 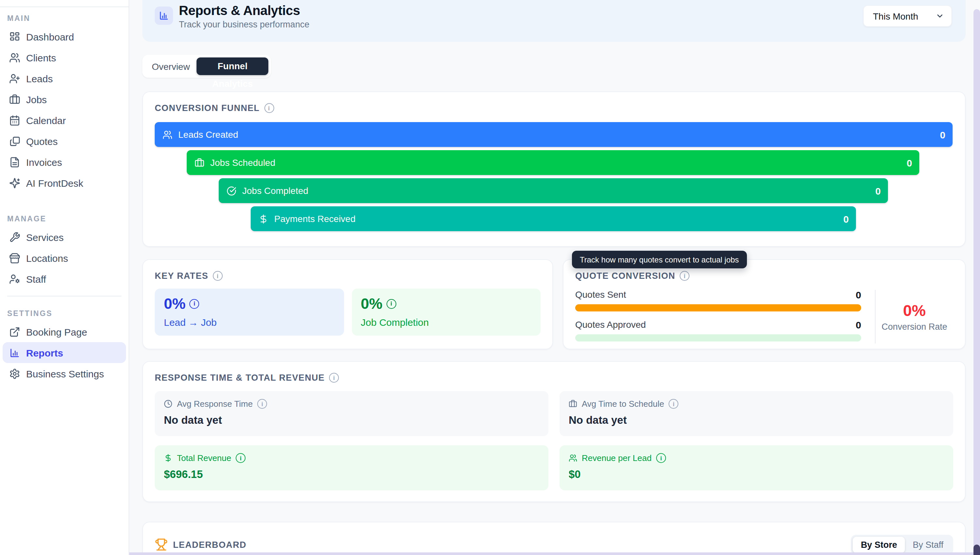 I want to click on period-select: This Month, so click(x=908, y=16).